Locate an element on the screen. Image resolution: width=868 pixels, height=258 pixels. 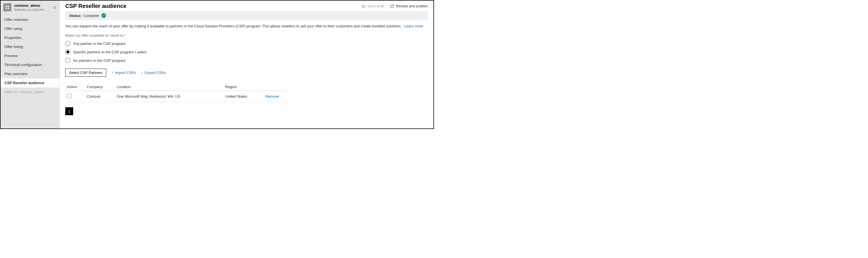
sidebar-offer-id: Offer ID: contoso_demo is located at coordinates (30, 92).